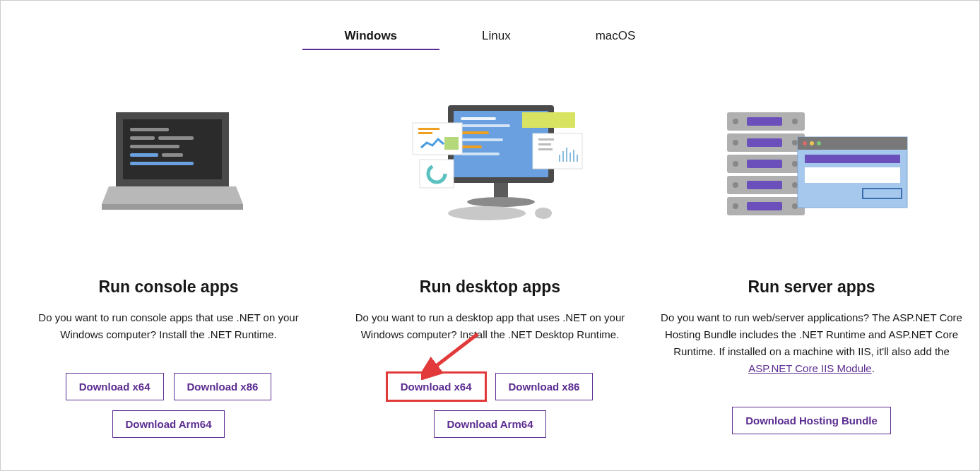 The height and width of the screenshot is (471, 980). What do you see at coordinates (223, 387) in the screenshot?
I see `download-console-x86: Download x86` at bounding box center [223, 387].